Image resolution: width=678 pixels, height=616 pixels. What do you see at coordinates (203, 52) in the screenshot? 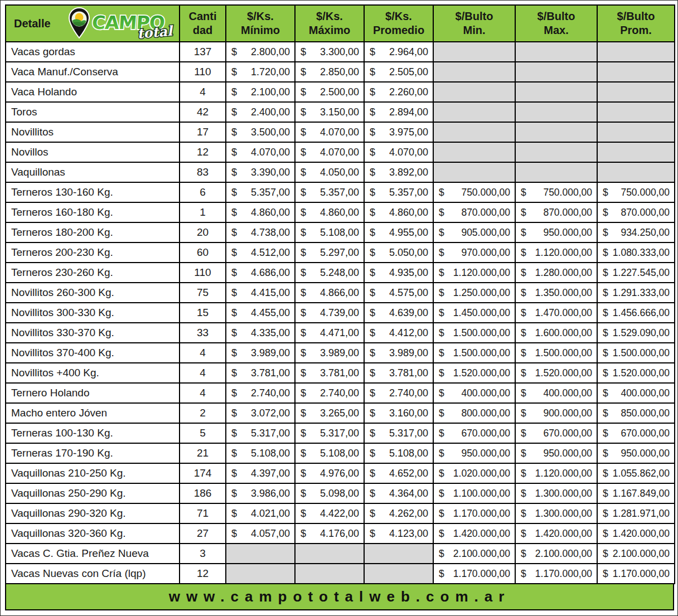
I see `cell-cantidad: 137` at bounding box center [203, 52].